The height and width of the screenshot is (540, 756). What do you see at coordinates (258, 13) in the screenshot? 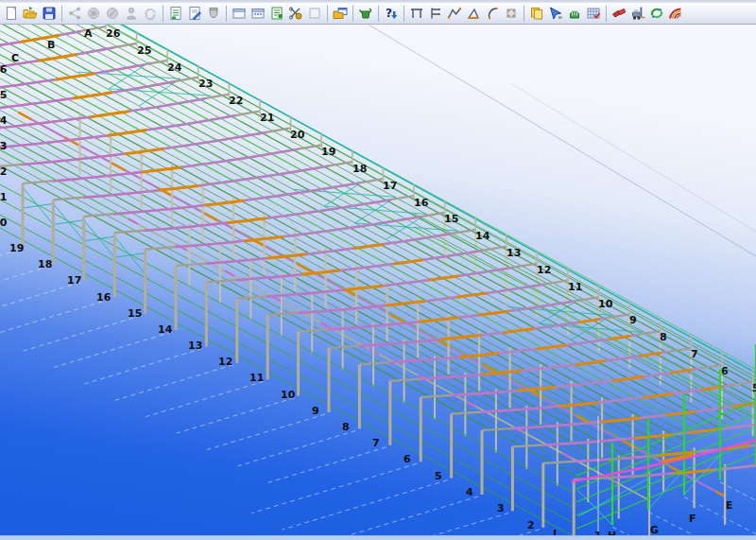
I see `view-properties-icon` at bounding box center [258, 13].